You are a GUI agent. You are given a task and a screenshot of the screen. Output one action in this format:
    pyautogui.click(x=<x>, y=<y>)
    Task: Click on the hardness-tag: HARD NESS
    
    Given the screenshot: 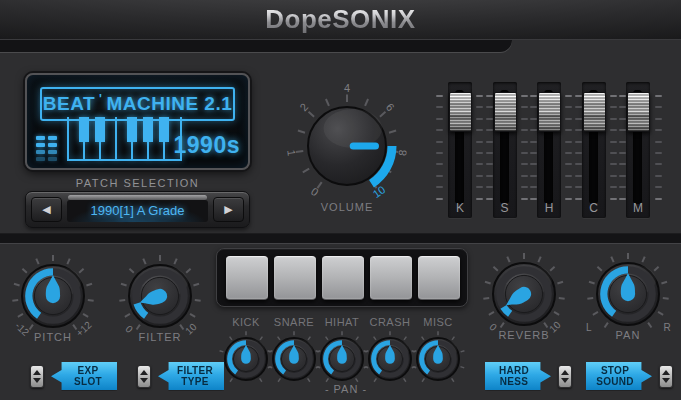 What is the action you would take?
    pyautogui.click(x=518, y=376)
    